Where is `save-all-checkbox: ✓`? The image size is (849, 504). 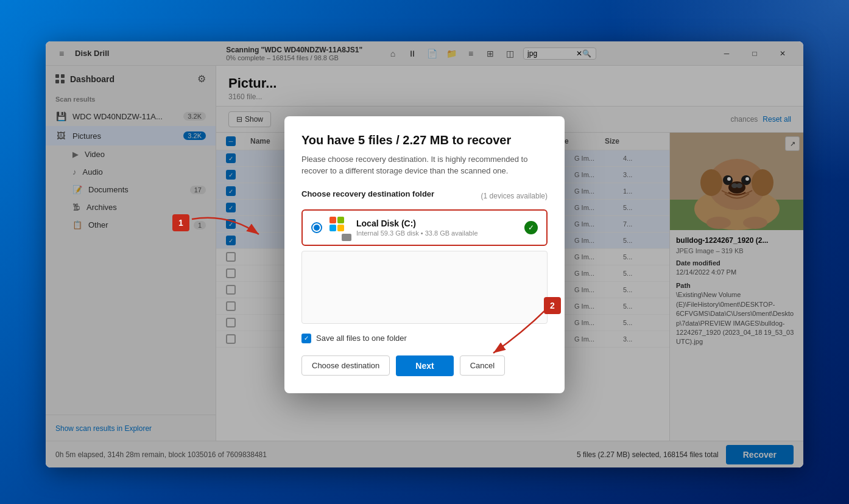 save-all-checkbox: ✓ is located at coordinates (306, 338).